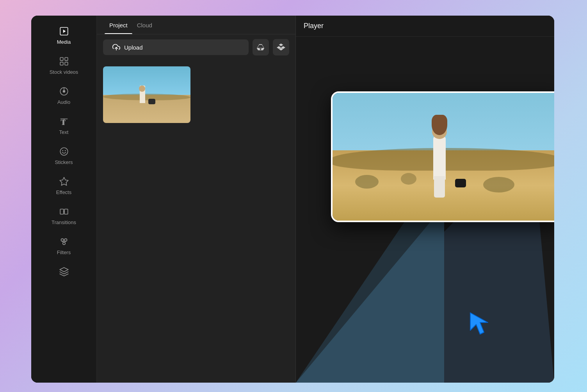 The width and height of the screenshot is (587, 392). I want to click on sidebar-item-3d, so click(64, 272).